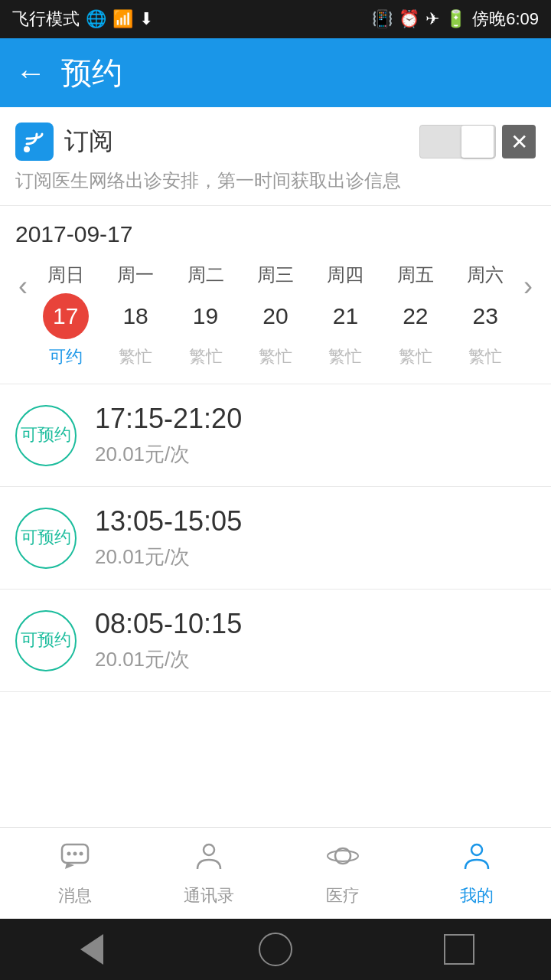  Describe the element at coordinates (345, 275) in the screenshot. I see `calendar-day-name: 周四` at that location.